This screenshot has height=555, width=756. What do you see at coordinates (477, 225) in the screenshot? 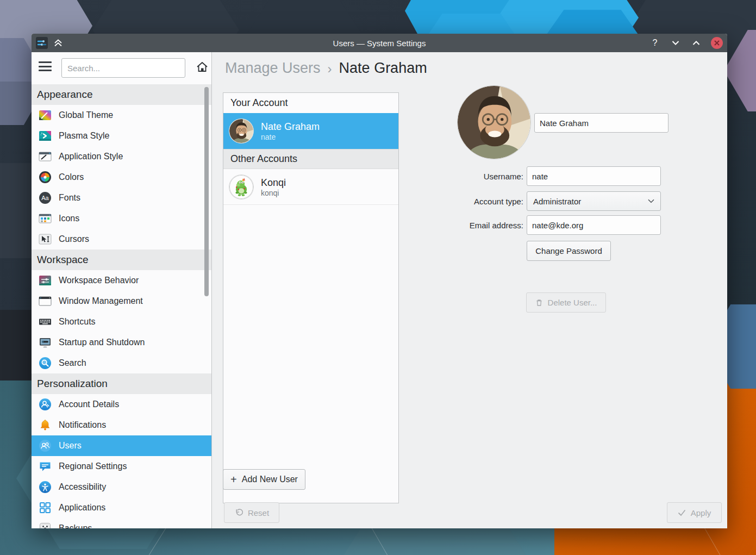
I see `email-label: Email address:` at bounding box center [477, 225].